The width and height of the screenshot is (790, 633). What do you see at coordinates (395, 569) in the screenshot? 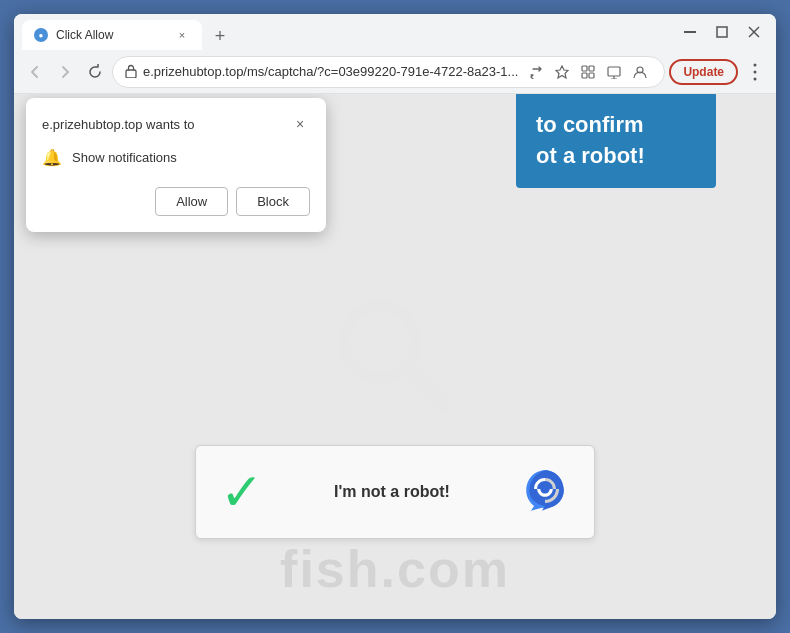
I see `watermark-text: fish.com` at bounding box center [395, 569].